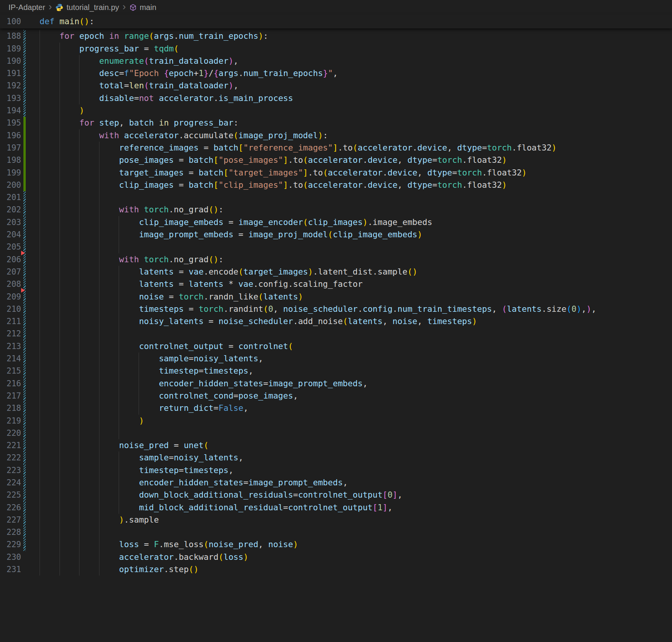  What do you see at coordinates (349, 49) in the screenshot?
I see `code-line-content: progress_bar = tqdm(` at bounding box center [349, 49].